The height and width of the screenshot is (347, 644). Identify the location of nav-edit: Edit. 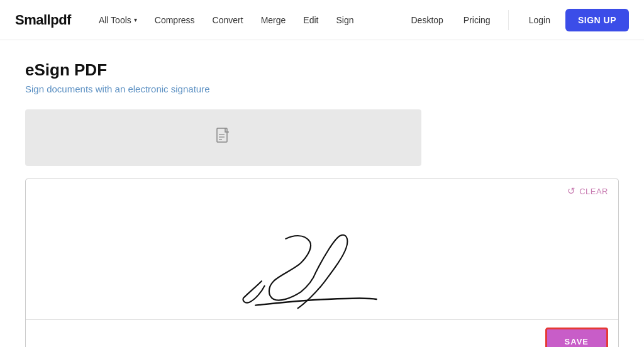
(311, 20).